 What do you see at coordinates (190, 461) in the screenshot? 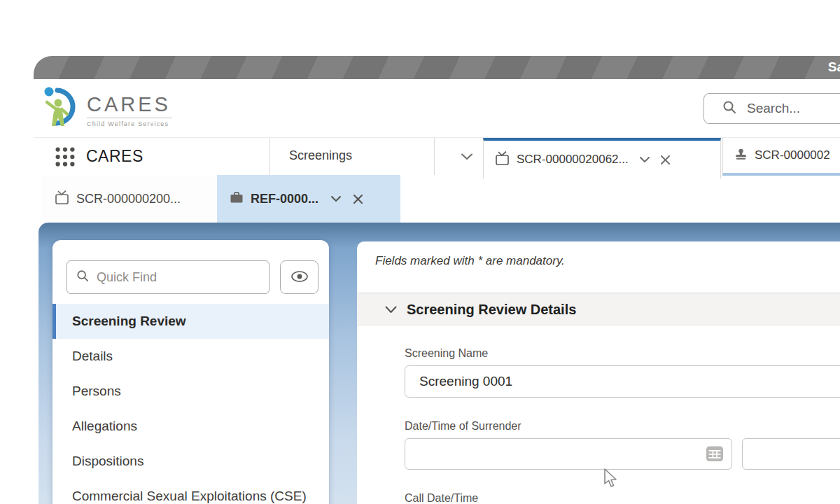
I see `nav-list-item-dispositions: Dispositions` at bounding box center [190, 461].